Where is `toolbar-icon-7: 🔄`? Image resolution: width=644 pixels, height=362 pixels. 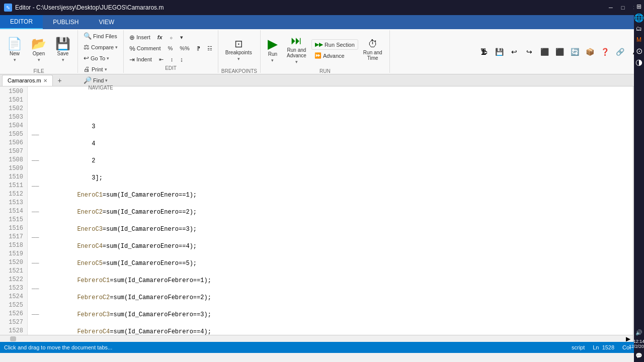 toolbar-icon-7: 🔄 is located at coordinates (575, 52).